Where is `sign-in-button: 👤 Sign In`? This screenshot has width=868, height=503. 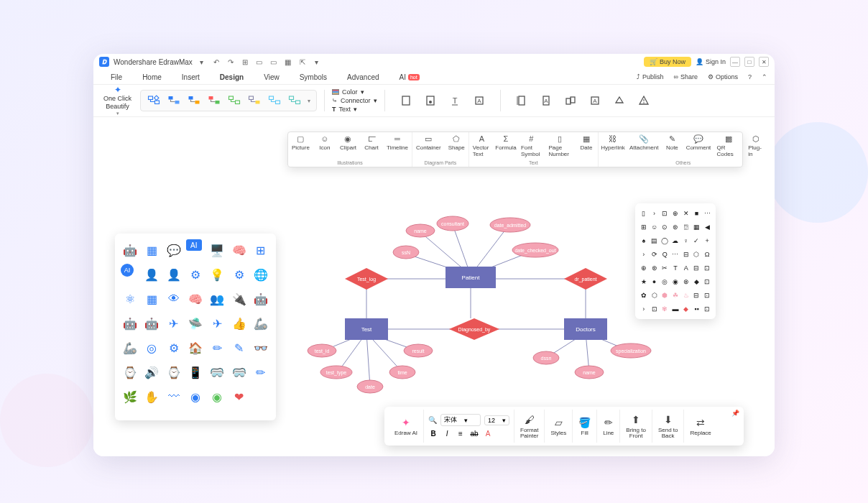
sign-in-button: 👤 Sign In is located at coordinates (711, 62).